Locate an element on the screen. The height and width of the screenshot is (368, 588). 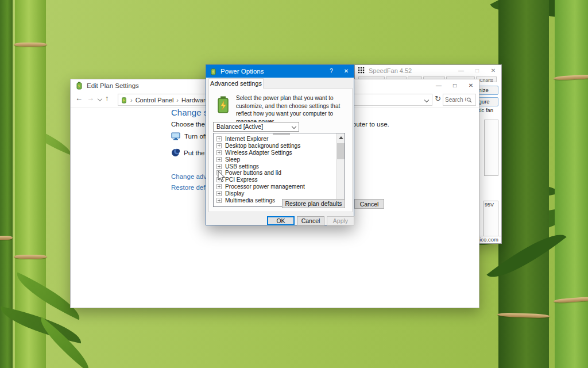
refresh-icon: ↻ is located at coordinates (438, 99).